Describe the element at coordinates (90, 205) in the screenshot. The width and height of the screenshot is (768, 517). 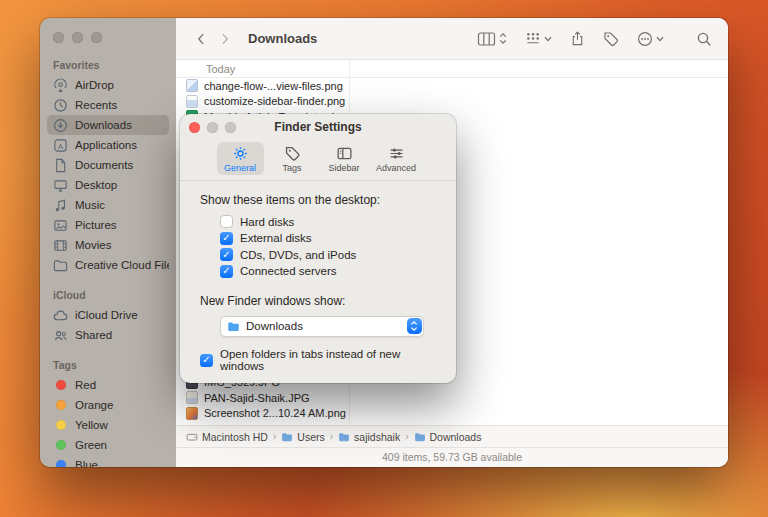
I see `sidebar-item-label: Music` at that location.